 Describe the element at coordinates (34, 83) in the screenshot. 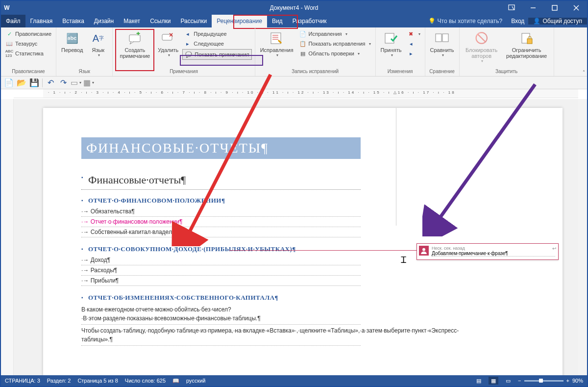

I see `qat-save-icon: 💾` at that location.